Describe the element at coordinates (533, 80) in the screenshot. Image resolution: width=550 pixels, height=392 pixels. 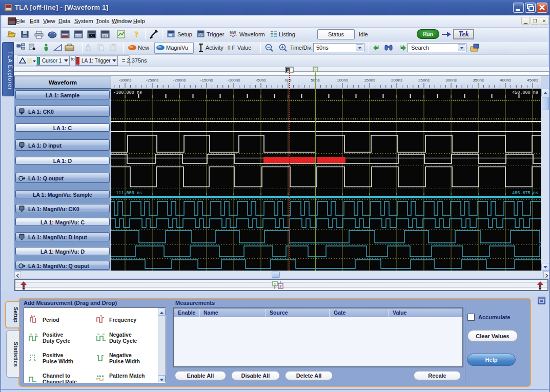
I see `svg-text: 450ns` at that location.